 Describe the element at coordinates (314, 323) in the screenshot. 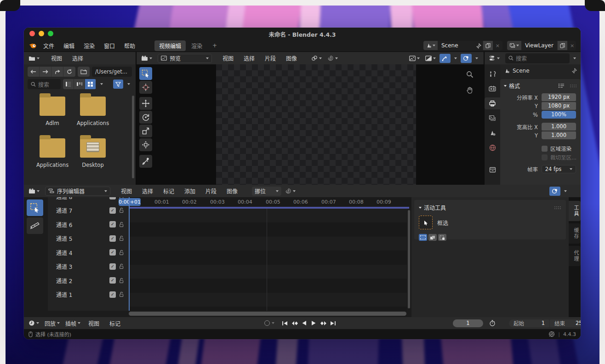

I see `play-button` at that location.